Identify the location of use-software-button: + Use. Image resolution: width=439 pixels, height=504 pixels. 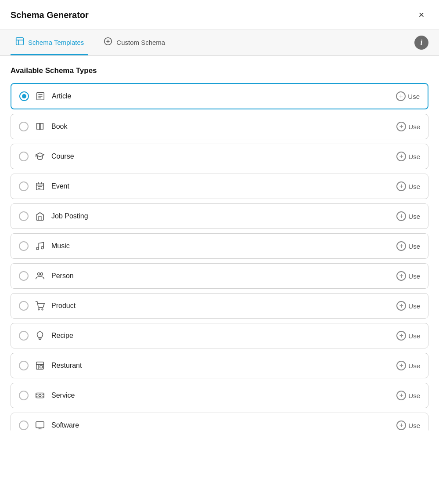
(408, 425).